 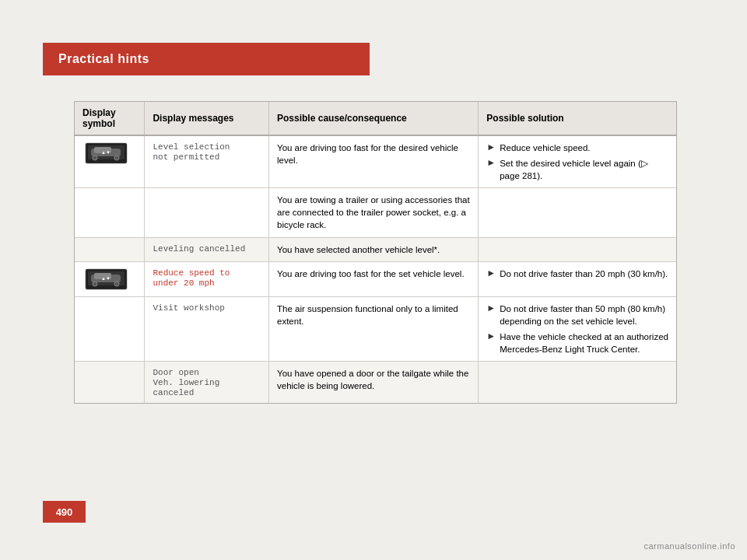 I want to click on table-row: Visit workshop The air suspension functi…, so click(x=375, y=328).